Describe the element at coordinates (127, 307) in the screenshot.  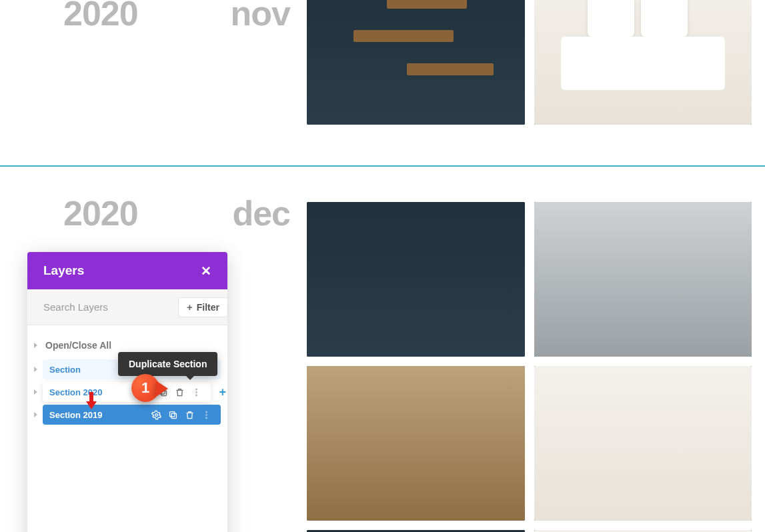
I see `layers-search-row: + Filter` at that location.